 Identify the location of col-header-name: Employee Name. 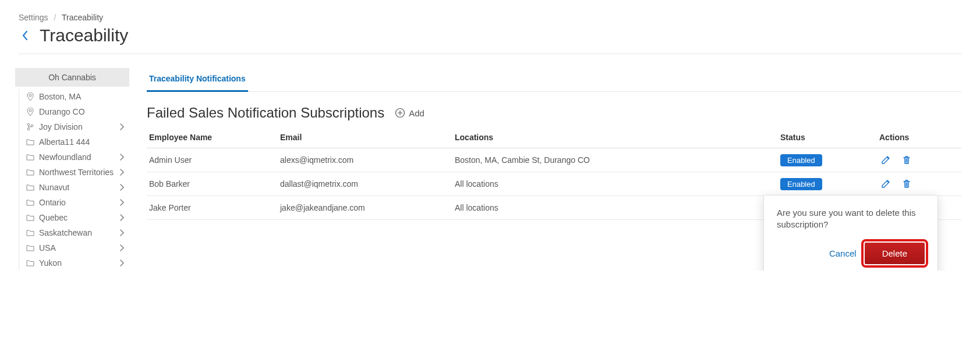
(212, 137).